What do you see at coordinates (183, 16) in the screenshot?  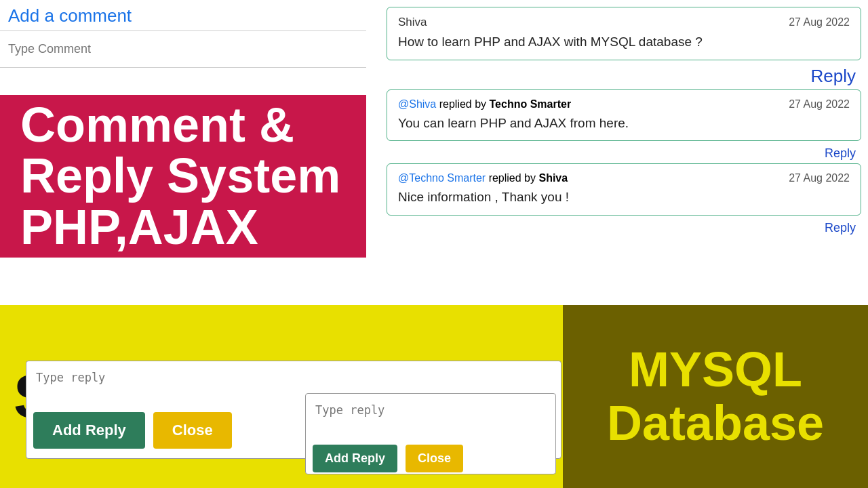 I see `add-comment-title: Add a comment` at bounding box center [183, 16].